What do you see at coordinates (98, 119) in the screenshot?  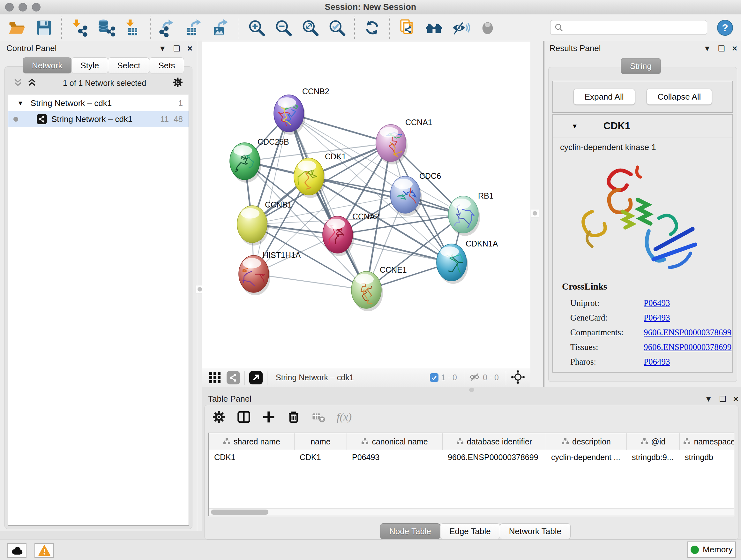 I see `network-row: String Network – cdk1 11 48` at bounding box center [98, 119].